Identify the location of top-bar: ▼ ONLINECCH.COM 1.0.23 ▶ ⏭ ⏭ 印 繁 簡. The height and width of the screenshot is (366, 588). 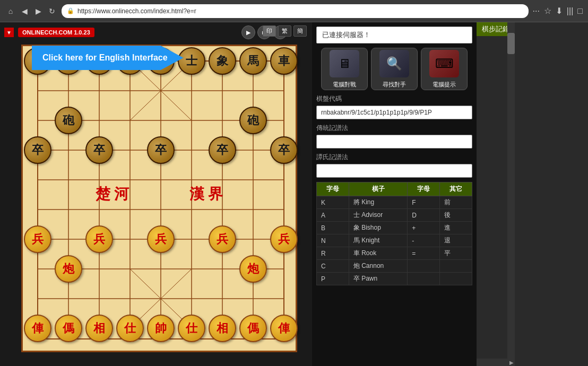
(156, 32).